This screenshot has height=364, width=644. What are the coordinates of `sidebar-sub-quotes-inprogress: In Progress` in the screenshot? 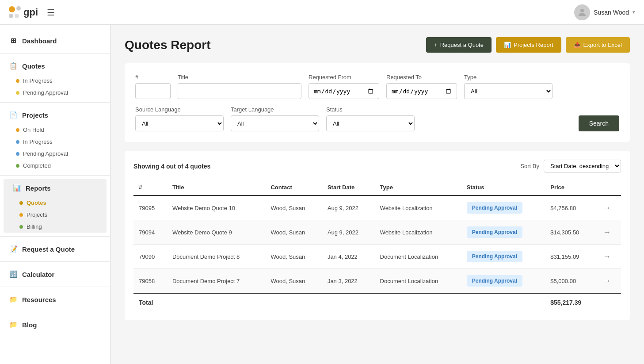 It's located at (55, 80).